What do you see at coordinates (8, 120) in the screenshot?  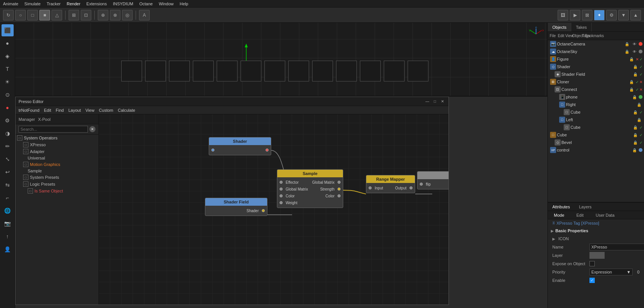 I see `sidebar-gear-icon: ⚙` at bounding box center [8, 120].